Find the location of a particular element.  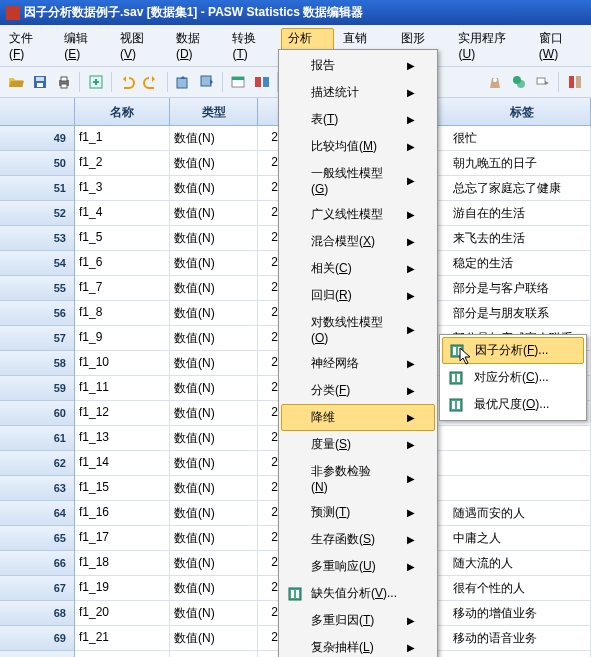

variables-icon is located at coordinates (238, 82).